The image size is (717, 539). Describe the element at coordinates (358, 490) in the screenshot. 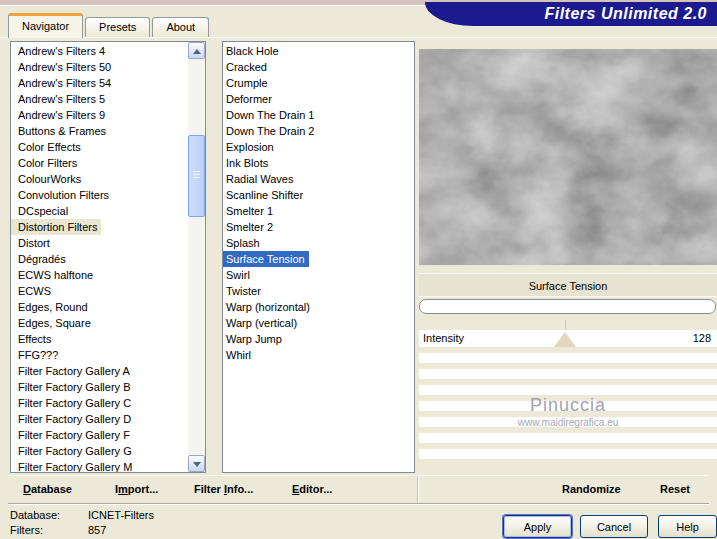

I see `toolbar-strip: DatabaseImport...Filter Info...Editor...…` at that location.